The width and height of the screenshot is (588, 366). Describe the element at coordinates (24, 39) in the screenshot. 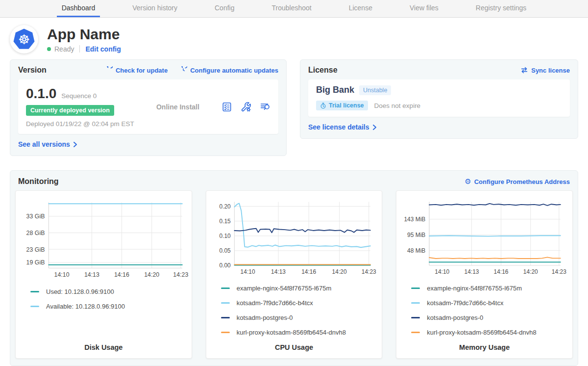

I see `kubernetes-wheel-icon: ☸` at that location.